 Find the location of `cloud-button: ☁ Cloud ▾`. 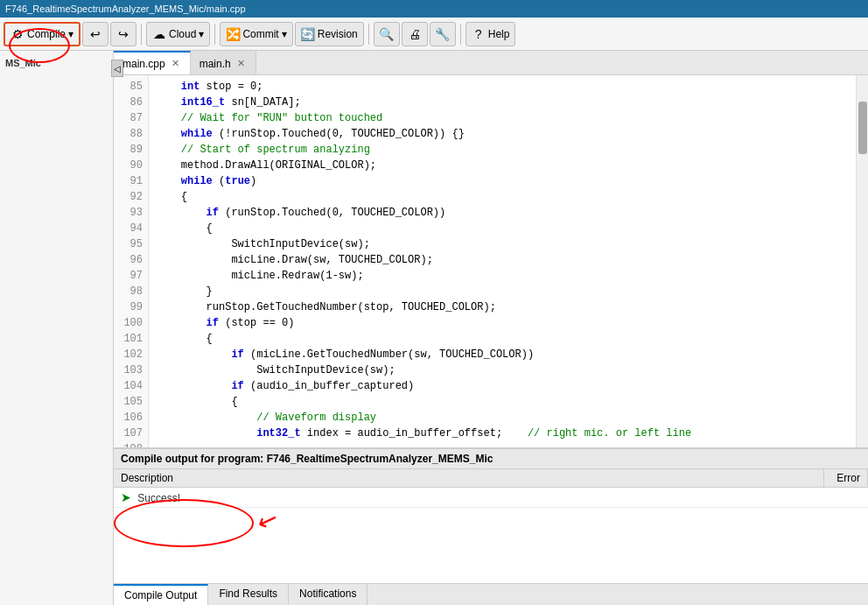

cloud-button: ☁ Cloud ▾ is located at coordinates (178, 34).